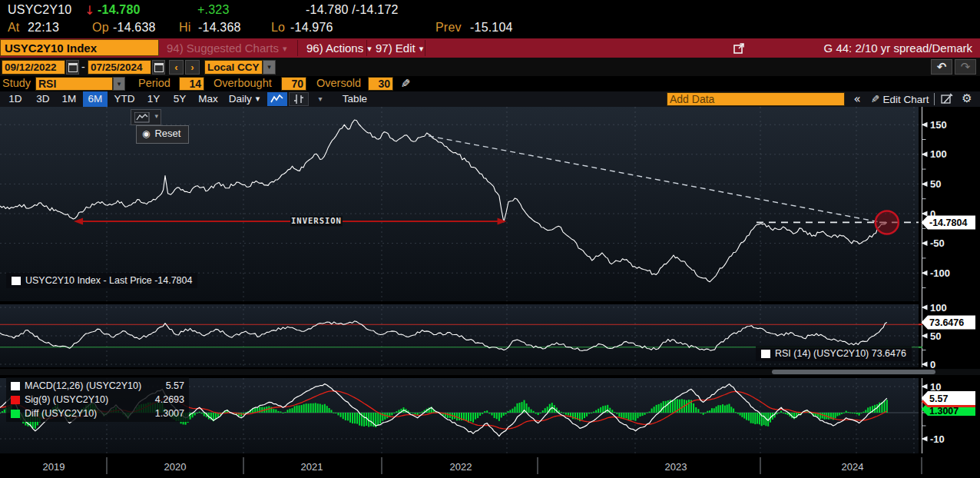  What do you see at coordinates (175, 467) in the screenshot?
I see `year-label: 2020` at bounding box center [175, 467].